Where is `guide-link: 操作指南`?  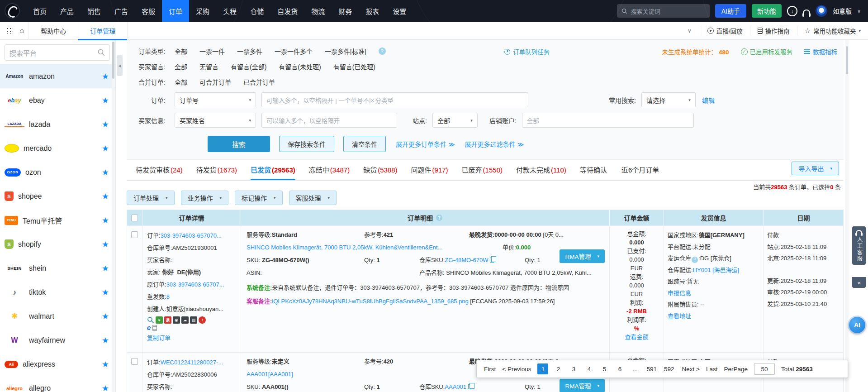
guide-link: 操作指南 is located at coordinates (773, 31).